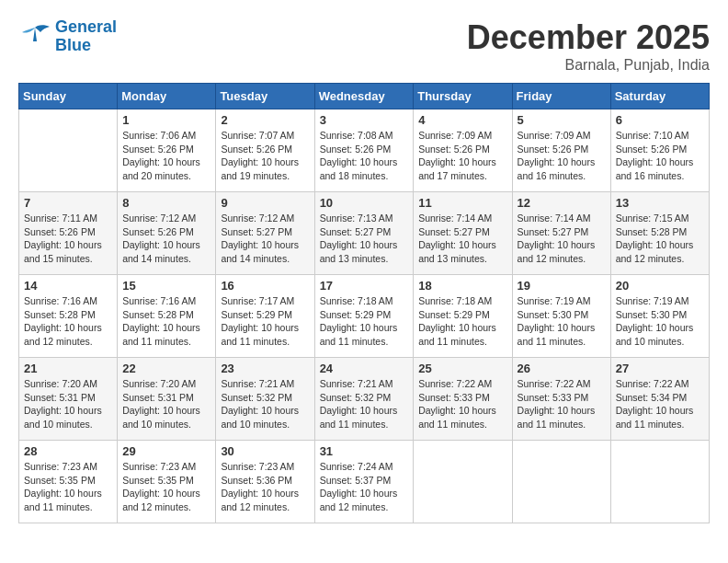 Image resolution: width=728 pixels, height=563 pixels. What do you see at coordinates (364, 451) in the screenshot?
I see `day-number: 31` at bounding box center [364, 451].